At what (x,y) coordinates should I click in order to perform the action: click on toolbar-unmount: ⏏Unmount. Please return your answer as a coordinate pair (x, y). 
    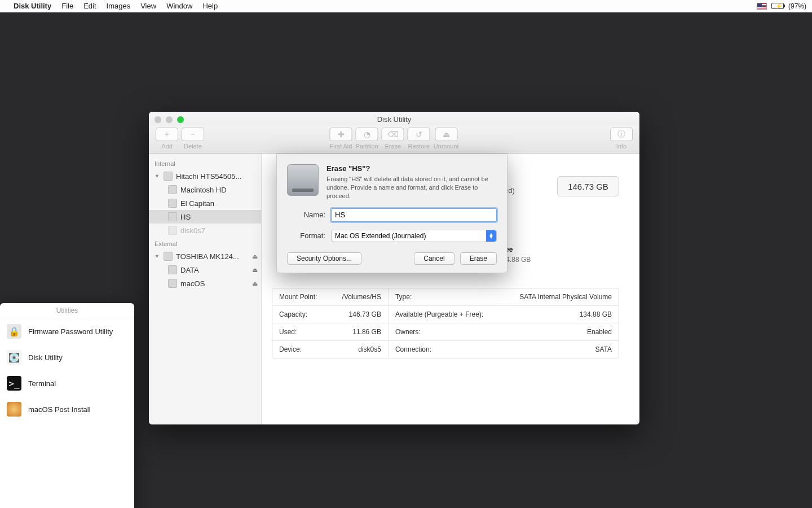
    Looking at the image, I should click on (447, 139).